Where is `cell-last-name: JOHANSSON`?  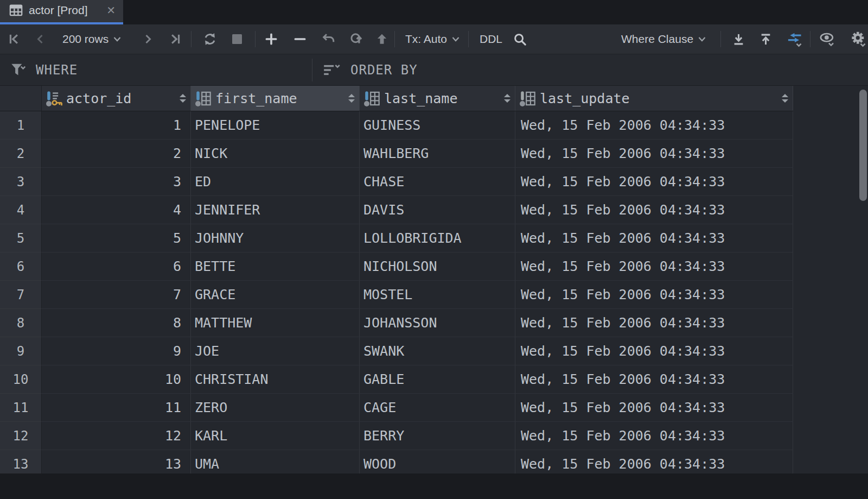 cell-last-name: JOHANSSON is located at coordinates (437, 323).